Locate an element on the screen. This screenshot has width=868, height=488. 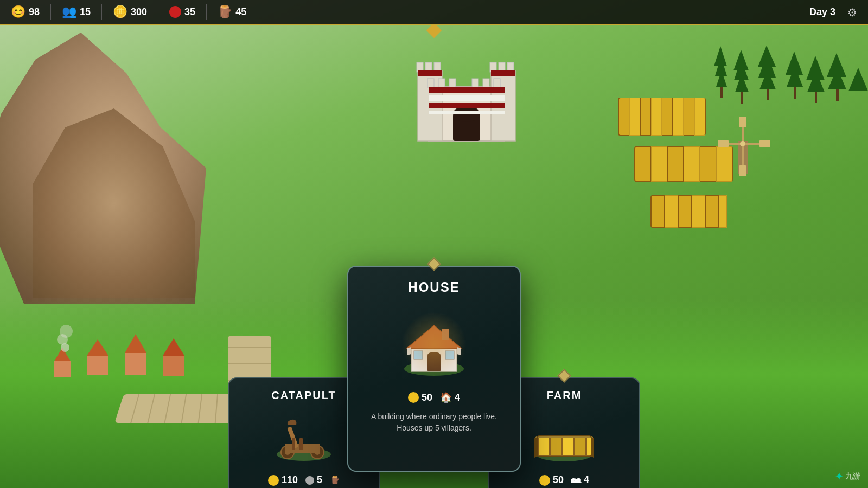
happiness-icon: 😊 is located at coordinates (18, 12).